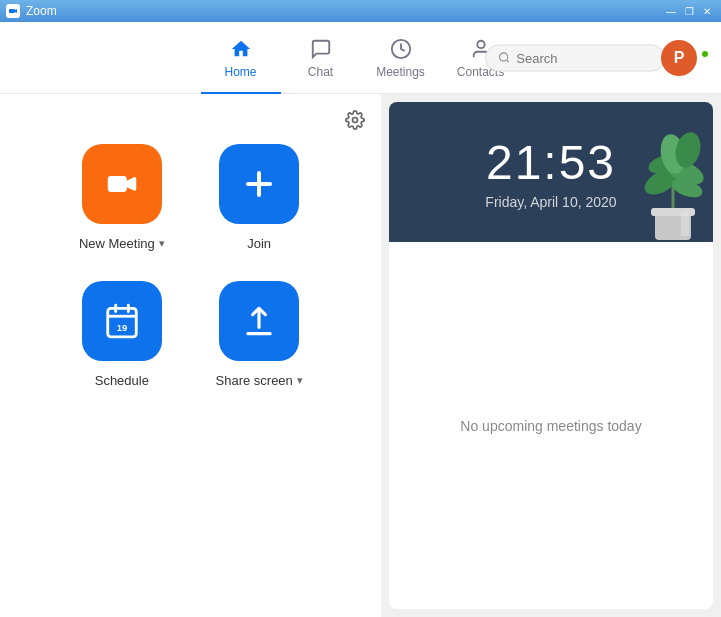 The width and height of the screenshot is (721, 617). What do you see at coordinates (259, 244) in the screenshot?
I see `join-label: Join` at bounding box center [259, 244].